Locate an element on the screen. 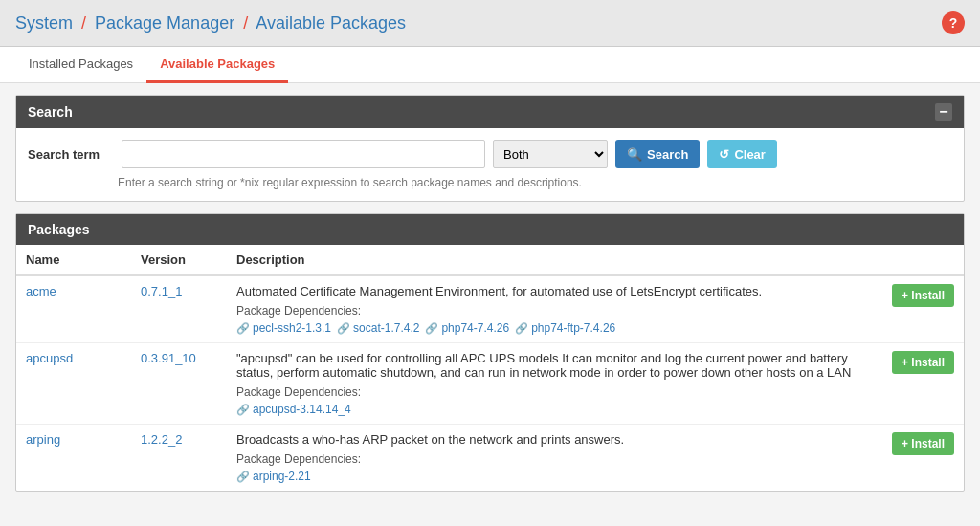 The image size is (980, 526). package-description: Broadcasts a who-has ARP packet on the n… is located at coordinates (547, 440).